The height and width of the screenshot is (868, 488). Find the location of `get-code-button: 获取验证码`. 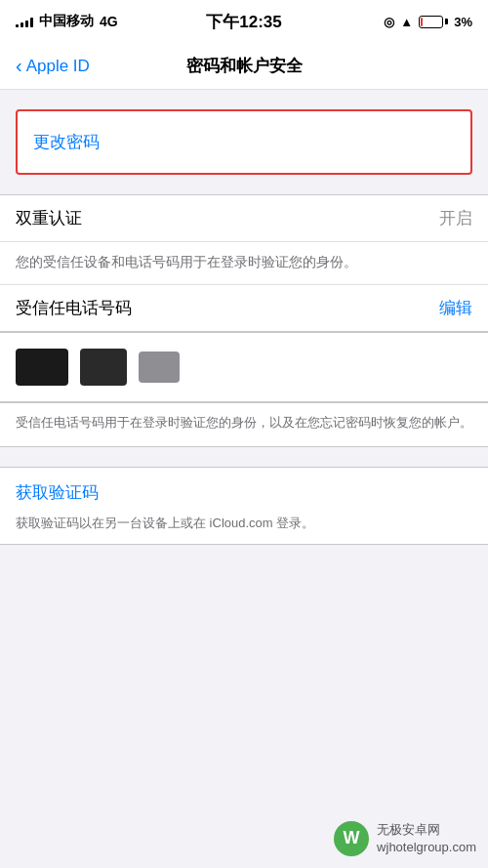

get-code-button: 获取验证码 is located at coordinates (244, 492).